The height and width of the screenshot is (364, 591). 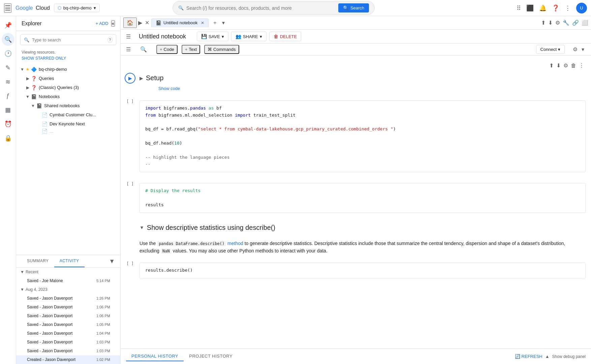 What do you see at coordinates (68, 351) in the screenshot?
I see `activity-item-6: Saved - Jason Davenport 1:03 PM ⋮` at bounding box center [68, 351].